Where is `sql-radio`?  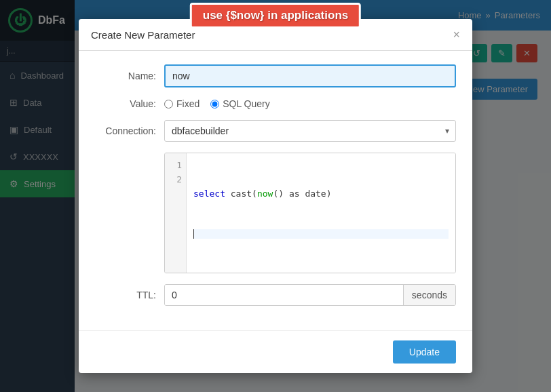
sql-radio is located at coordinates (214, 104).